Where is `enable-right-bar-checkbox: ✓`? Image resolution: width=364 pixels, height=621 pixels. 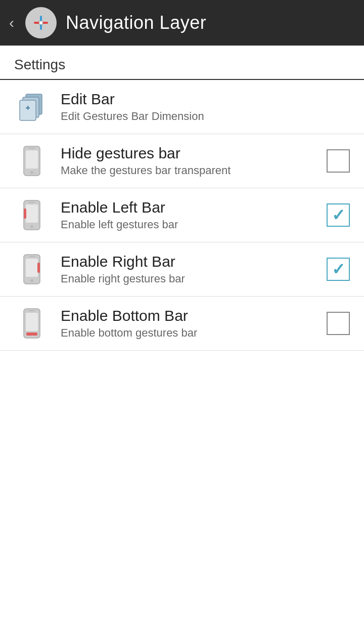
enable-right-bar-checkbox: ✓ is located at coordinates (338, 269).